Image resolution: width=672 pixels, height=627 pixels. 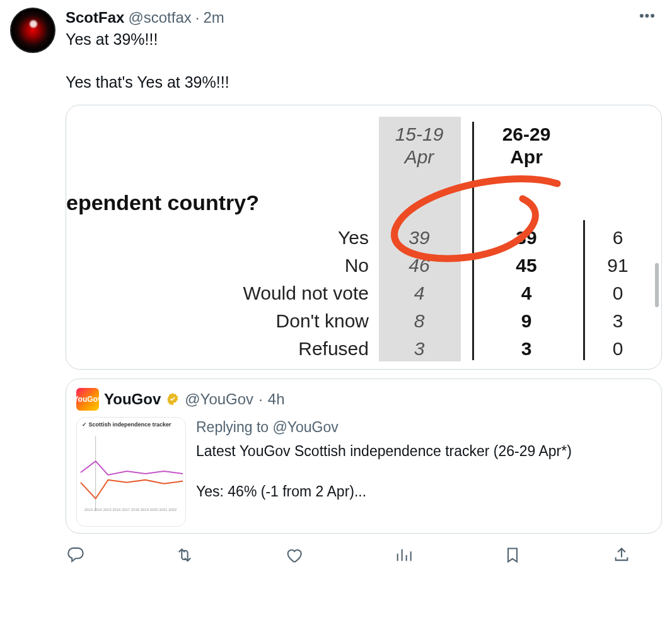 What do you see at coordinates (403, 555) in the screenshot?
I see `views-button` at bounding box center [403, 555].